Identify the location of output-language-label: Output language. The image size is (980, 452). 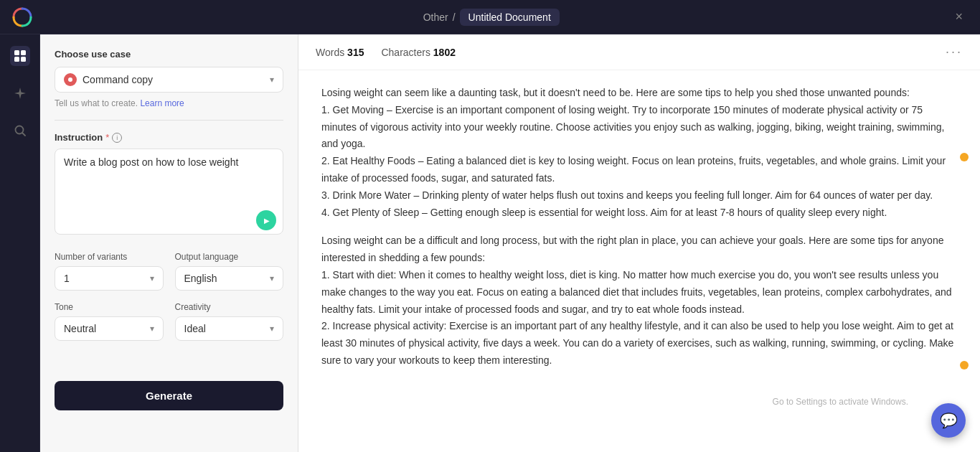
(230, 257).